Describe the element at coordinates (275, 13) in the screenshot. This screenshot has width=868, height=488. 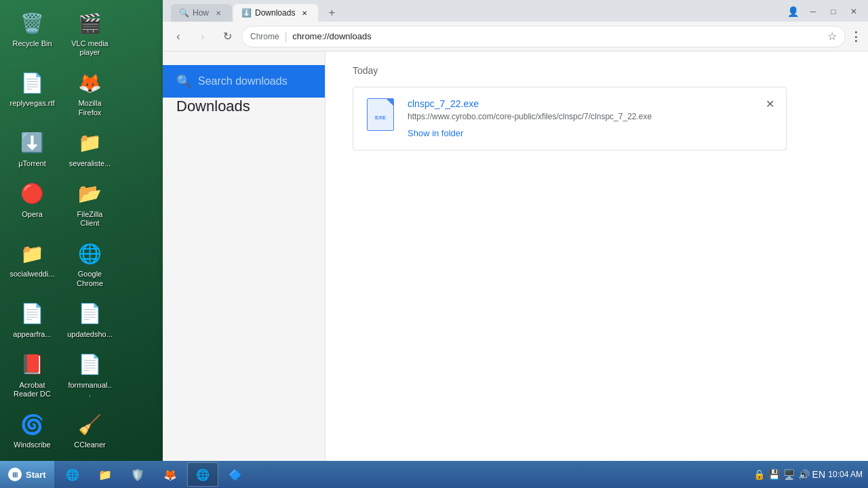
I see `tab-downloads-title: Downloads` at that location.